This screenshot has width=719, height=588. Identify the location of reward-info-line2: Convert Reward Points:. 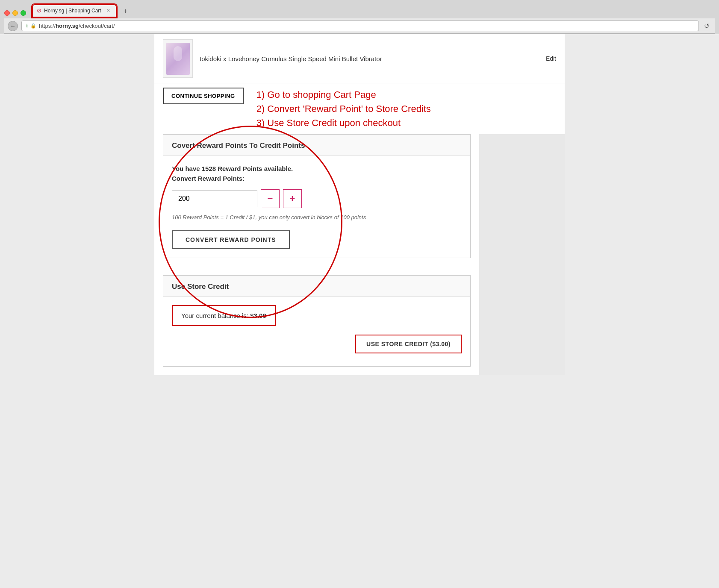
(208, 179).